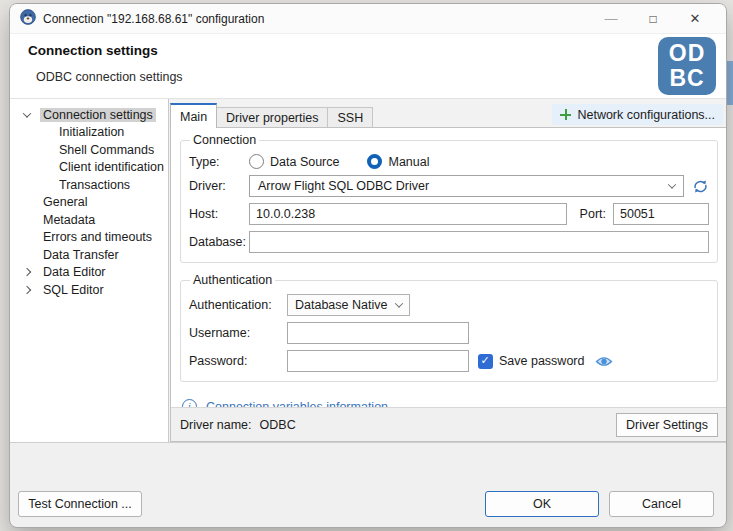 Image resolution: width=733 pixels, height=531 pixels. I want to click on dialog-header: Connection settings ODBC connection sett…, so click(368, 66).